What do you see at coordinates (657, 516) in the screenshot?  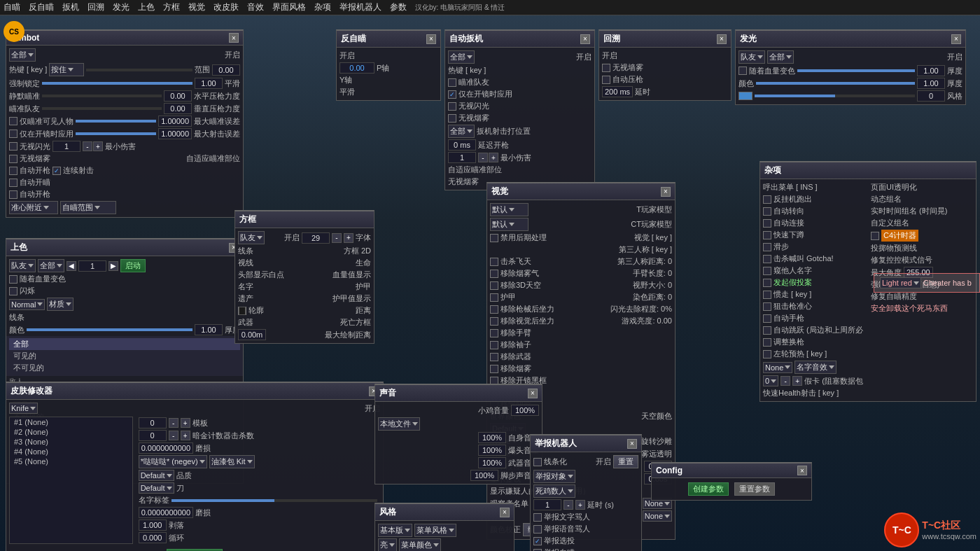 I see `visual-none4-drop: None` at bounding box center [657, 516].